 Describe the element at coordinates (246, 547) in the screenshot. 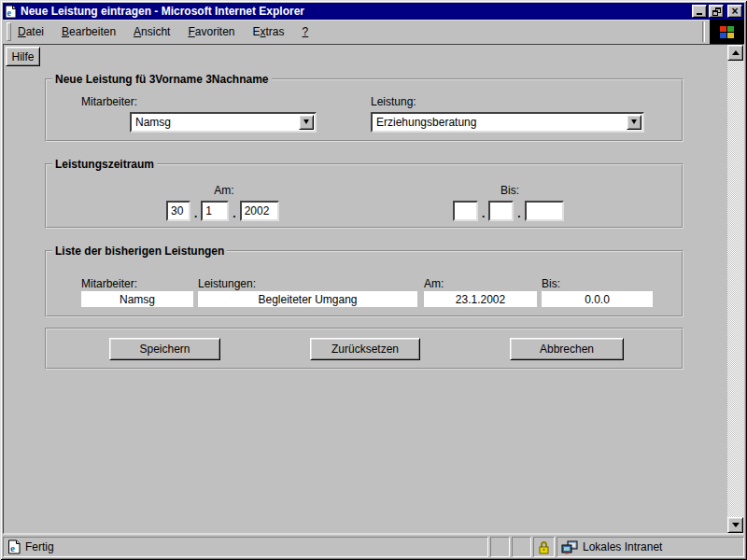

I see `status-pane-main: e Fertig` at that location.